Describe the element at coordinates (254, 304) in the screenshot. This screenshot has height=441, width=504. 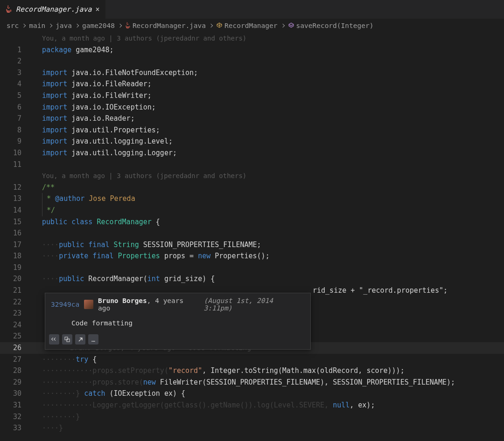
I see `commit-date: (August 1st, 2014 3:11pm)` at that location.